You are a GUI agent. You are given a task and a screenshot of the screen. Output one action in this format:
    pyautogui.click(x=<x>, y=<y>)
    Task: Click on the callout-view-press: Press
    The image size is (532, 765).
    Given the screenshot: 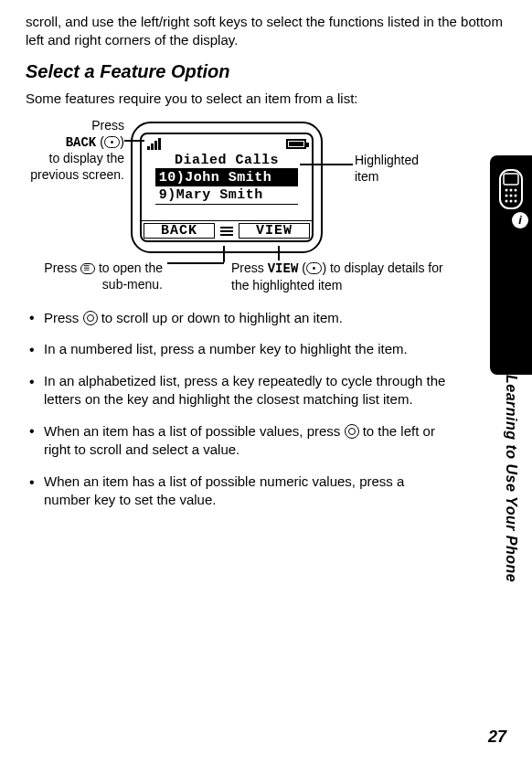 What is the action you would take?
    pyautogui.click(x=248, y=268)
    